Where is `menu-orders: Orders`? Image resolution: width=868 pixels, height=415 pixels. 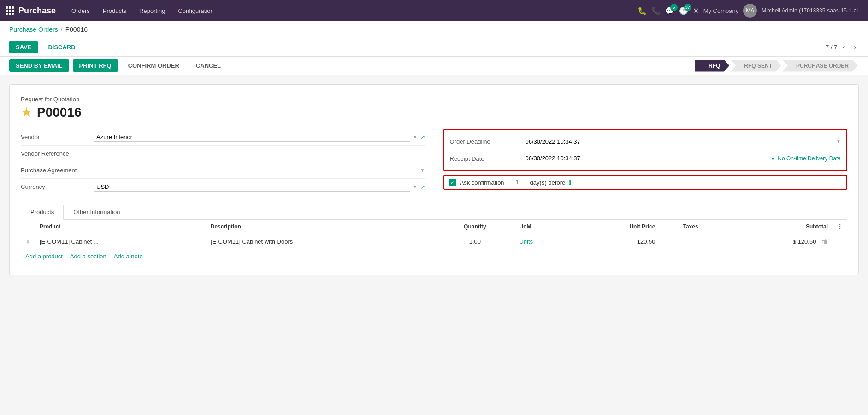 menu-orders: Orders is located at coordinates (81, 11).